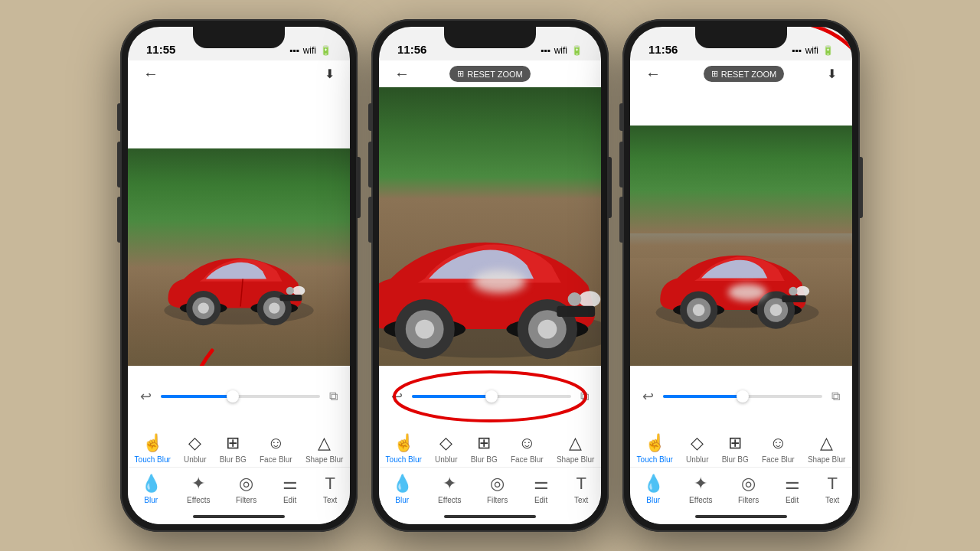  Describe the element at coordinates (778, 448) in the screenshot. I see `face-blur-tool-3: ☺ Face Blur` at that location.